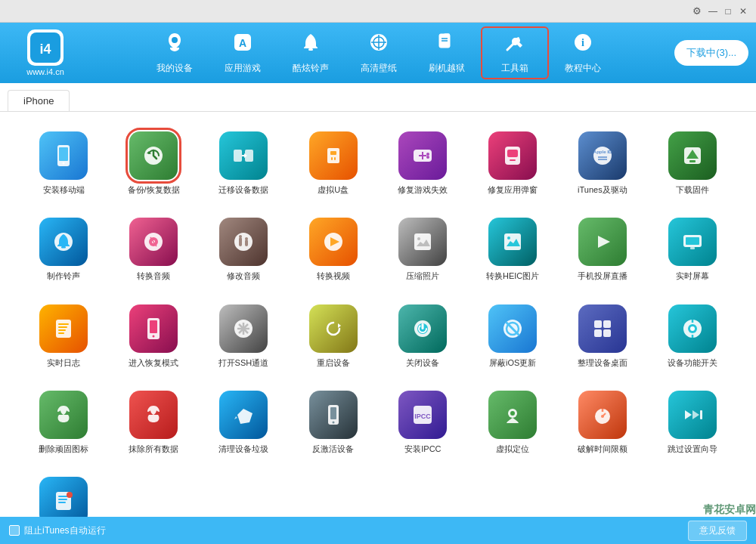 The height and width of the screenshot is (544, 756). I want to click on tool-item-modify-audio: 修改音频, so click(243, 249).